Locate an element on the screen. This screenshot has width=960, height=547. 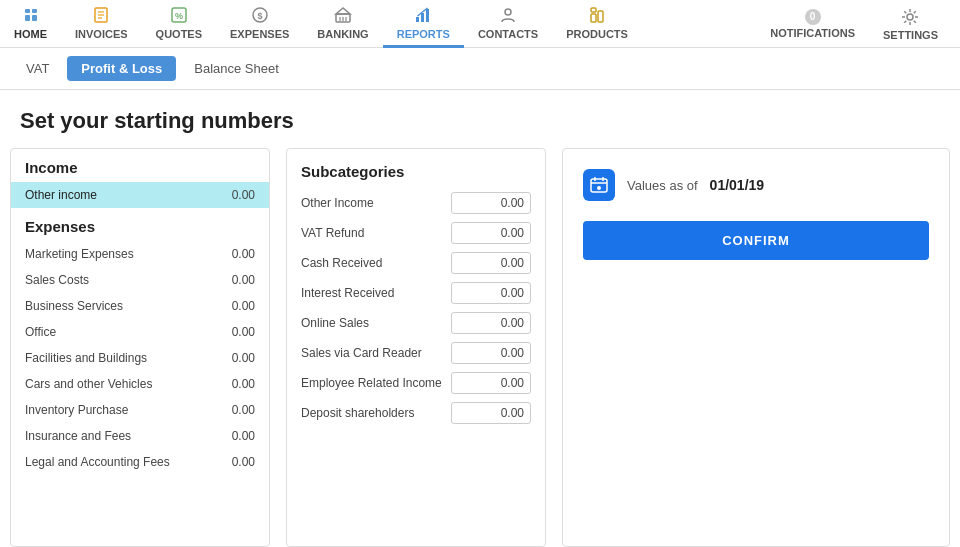
subcategories-title: Subcategories is located at coordinates (416, 172).